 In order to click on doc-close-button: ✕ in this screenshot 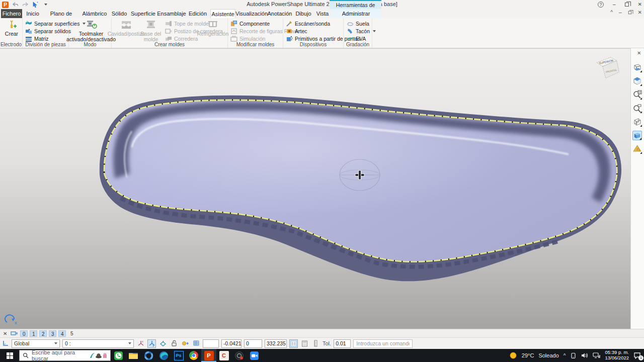, I will do `click(640, 13)`.